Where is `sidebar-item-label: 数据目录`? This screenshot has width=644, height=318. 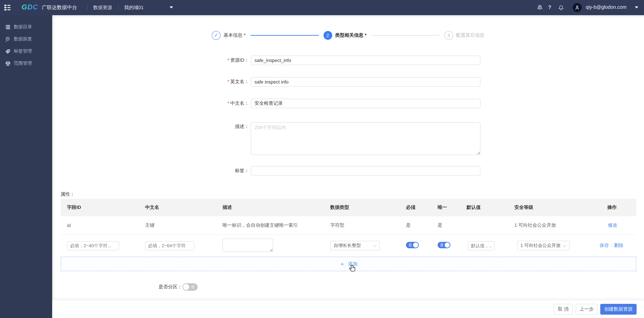
sidebar-item-label: 数据目录 is located at coordinates (23, 27).